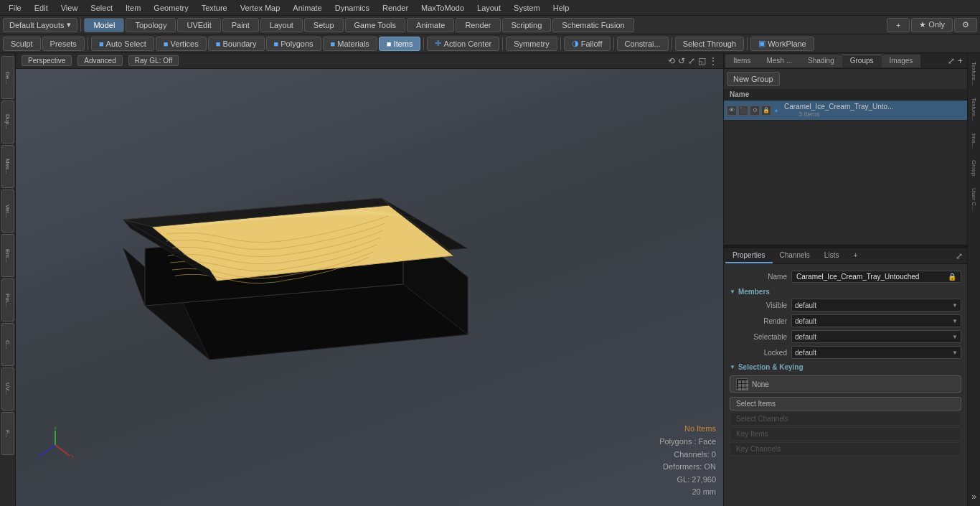  I want to click on star-only-btn: ★ Only, so click(932, 25).